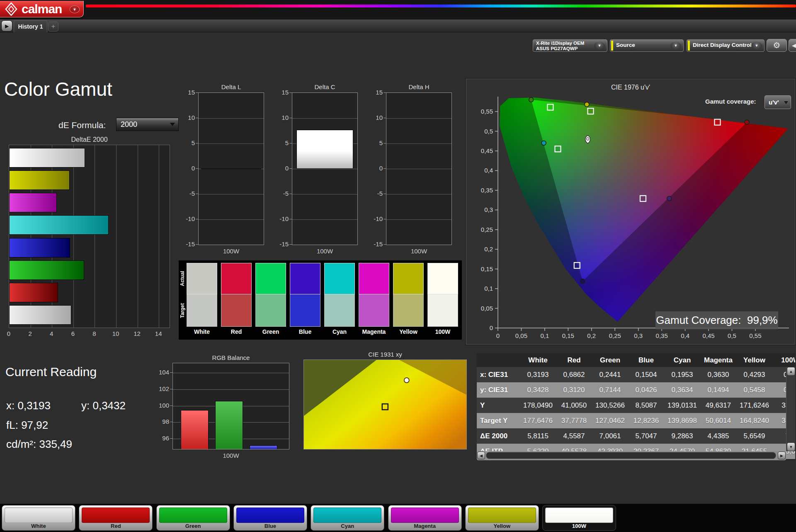 Image resolution: width=796 pixels, height=532 pixels. Describe the element at coordinates (31, 27) in the screenshot. I see `tab-history-1: History 1` at that location.